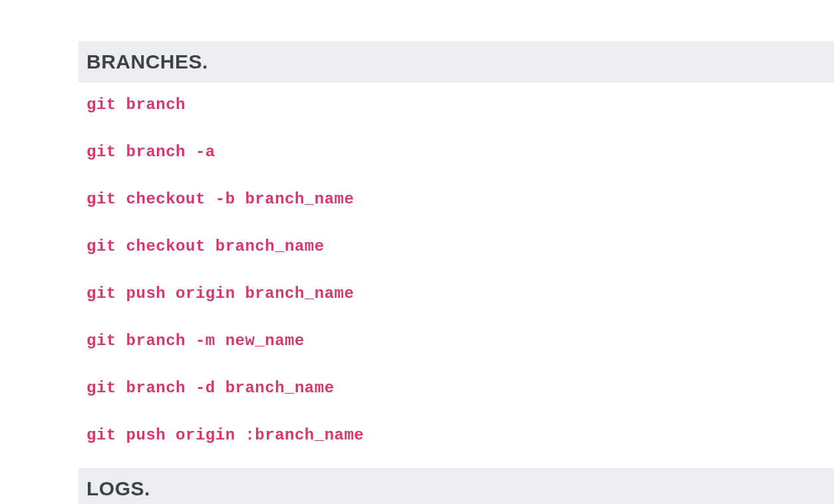 This screenshot has height=504, width=834. Describe the element at coordinates (456, 340) in the screenshot. I see `command-item: git branch -m new_name` at that location.